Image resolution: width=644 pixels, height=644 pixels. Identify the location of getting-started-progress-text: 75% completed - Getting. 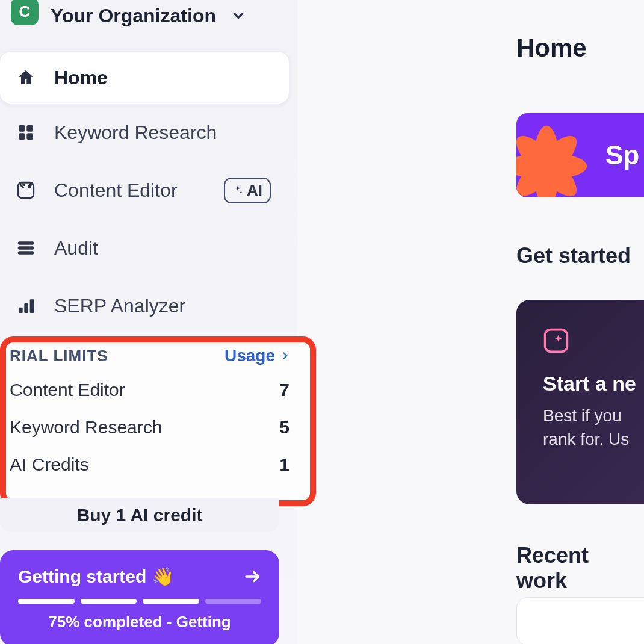
(140, 622).